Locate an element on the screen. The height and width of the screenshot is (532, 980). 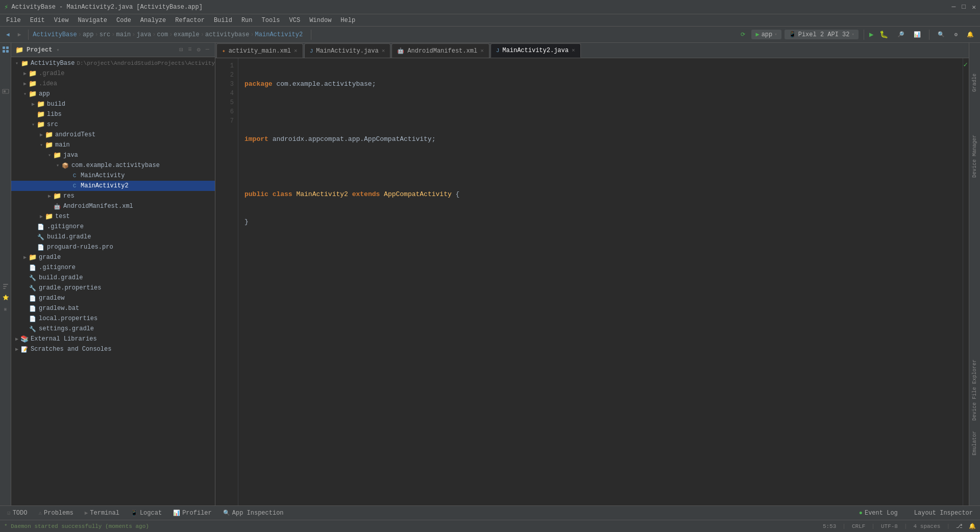
tree-gradlew-bat: ▶ 📄 gradlew.bat is located at coordinates (113, 308).